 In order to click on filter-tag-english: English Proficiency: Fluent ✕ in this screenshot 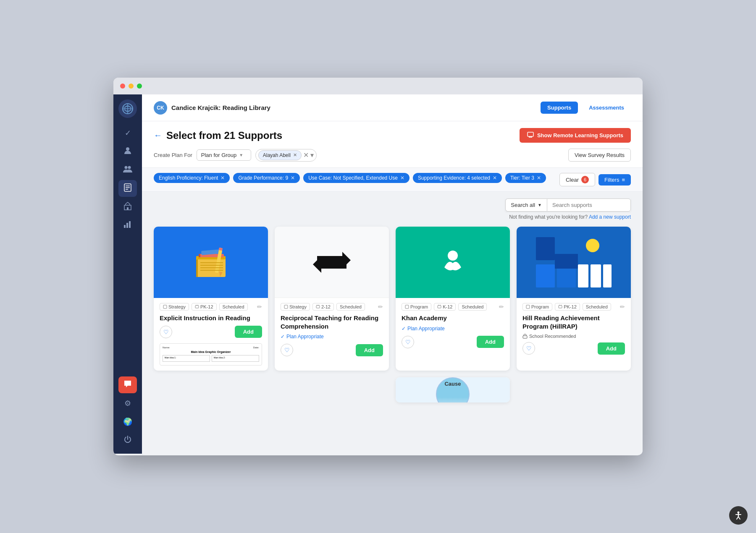, I will do `click(192, 178)`.